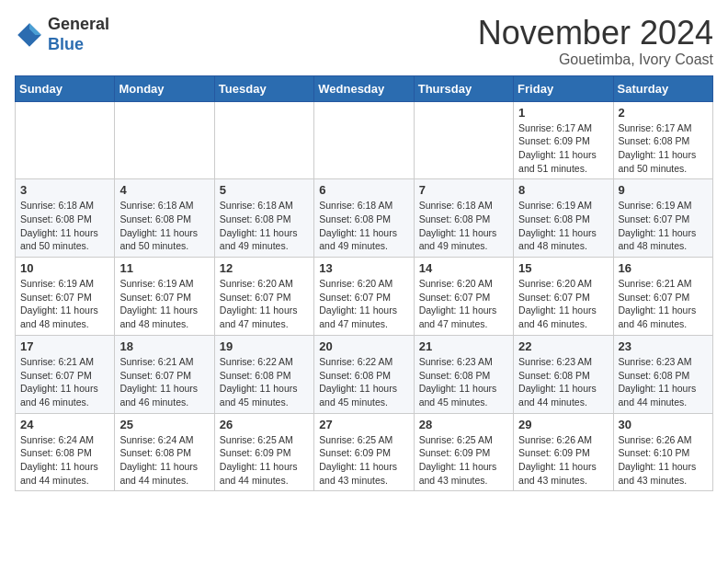 This screenshot has width=728, height=563. What do you see at coordinates (463, 425) in the screenshot?
I see `day-number: 28` at bounding box center [463, 425].